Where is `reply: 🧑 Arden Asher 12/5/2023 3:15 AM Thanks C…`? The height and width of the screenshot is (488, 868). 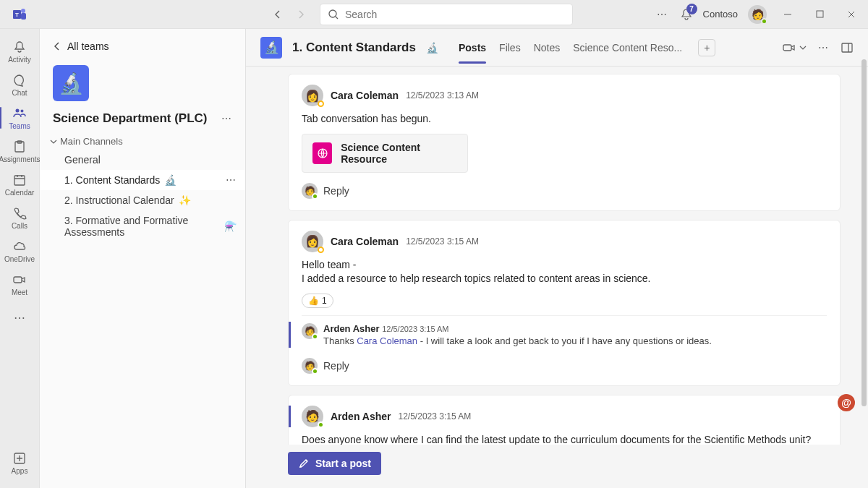
reply: 🧑 Arden Asher 12/5/2023 3:15 AM Thanks C… is located at coordinates (558, 335).